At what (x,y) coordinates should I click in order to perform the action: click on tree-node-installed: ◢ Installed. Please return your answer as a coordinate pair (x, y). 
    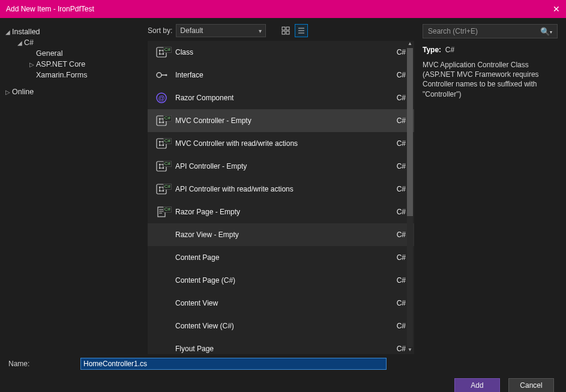
    Looking at the image, I should click on (74, 32).